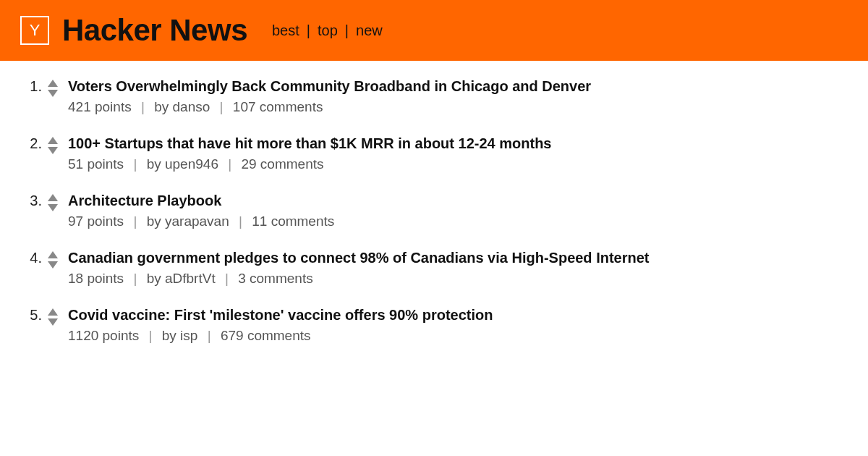 The height and width of the screenshot is (456, 868). What do you see at coordinates (95, 221) in the screenshot?
I see `story-points: 97 points` at bounding box center [95, 221].